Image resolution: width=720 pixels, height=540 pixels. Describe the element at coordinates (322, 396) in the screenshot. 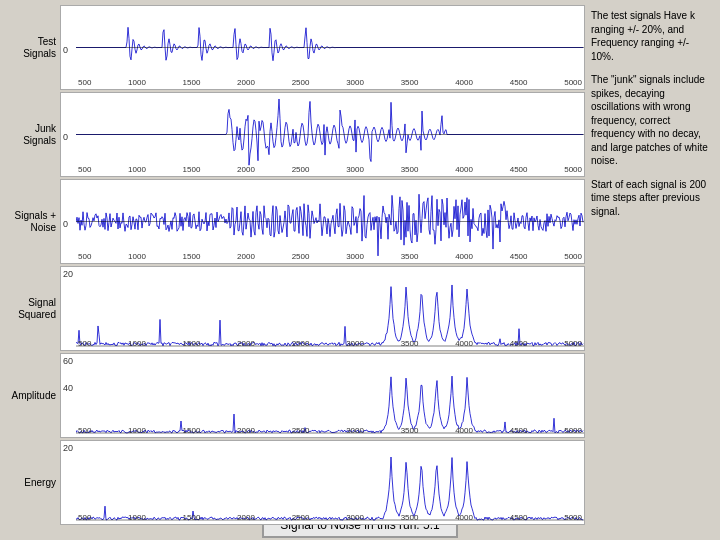

I see `chart-area-4: 6040500100015002000250030003500400045005…` at that location.